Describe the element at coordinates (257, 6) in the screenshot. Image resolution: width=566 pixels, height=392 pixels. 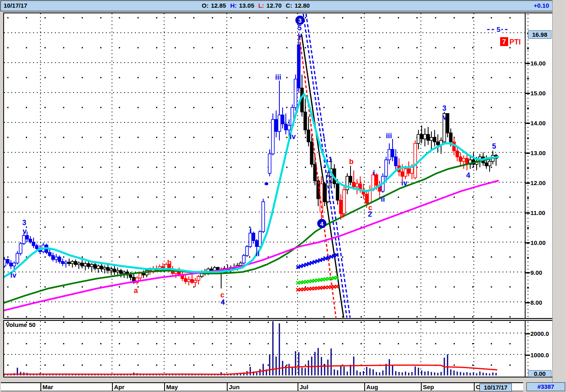
I see `ohlc-readout: O:12.85 H:13.05 L:12.70 C:12.80` at that location.